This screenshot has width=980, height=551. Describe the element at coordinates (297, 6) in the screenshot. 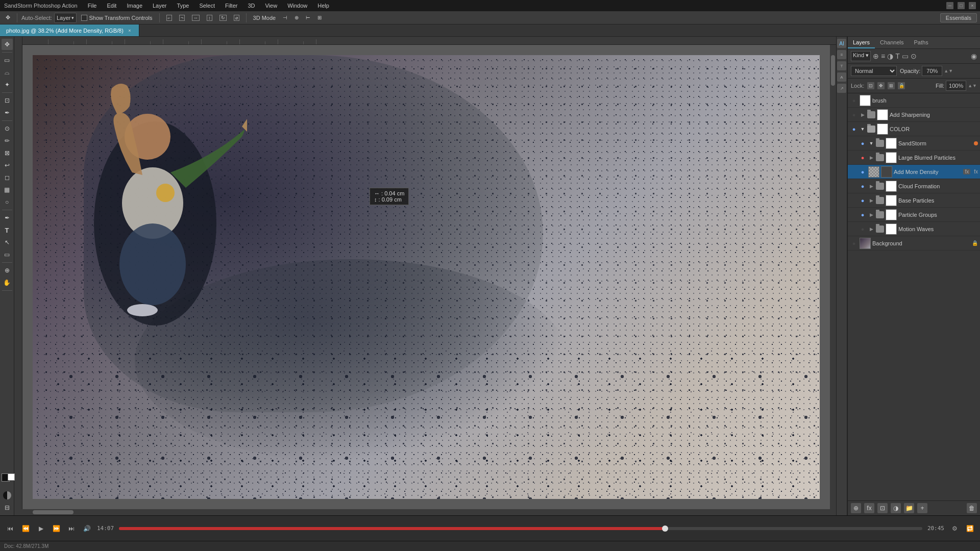

I see `menu-window: Window` at that location.